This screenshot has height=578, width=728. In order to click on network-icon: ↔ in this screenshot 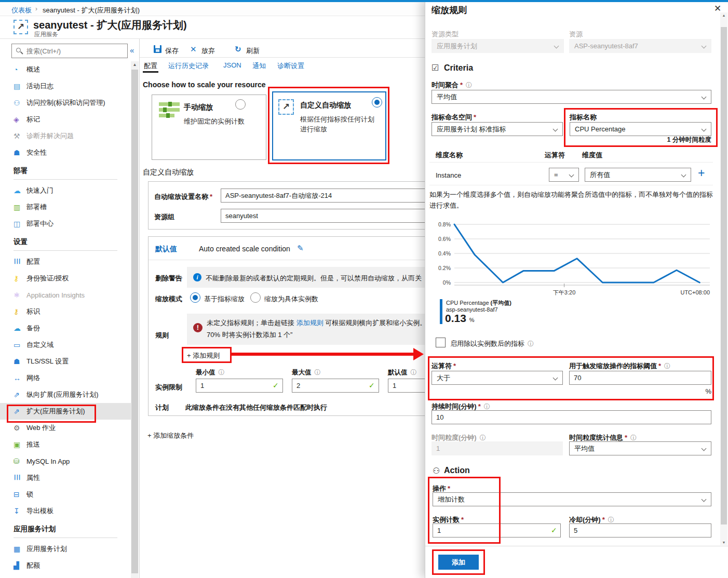, I will do `click(20, 378)`.